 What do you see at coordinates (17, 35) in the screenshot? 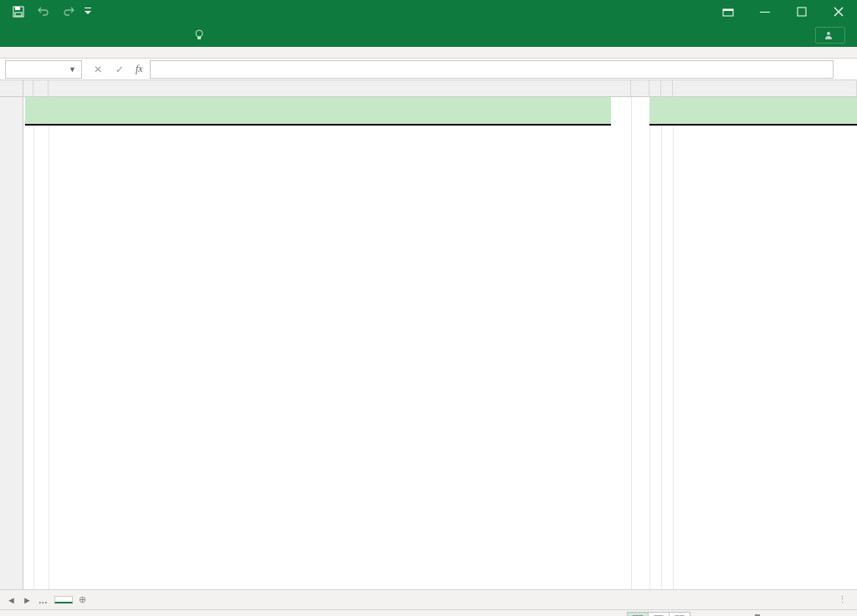
I see `ribbon-tab-file` at bounding box center [17, 35].